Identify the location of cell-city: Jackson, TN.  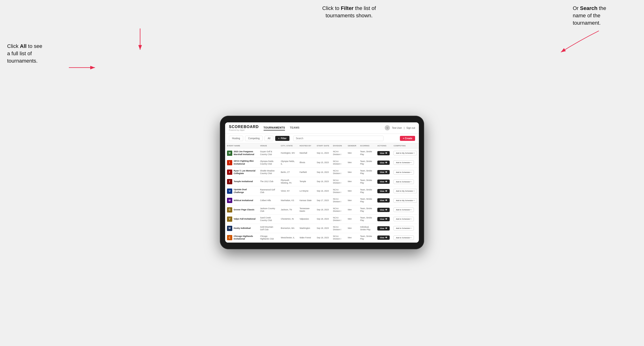
(288, 210).